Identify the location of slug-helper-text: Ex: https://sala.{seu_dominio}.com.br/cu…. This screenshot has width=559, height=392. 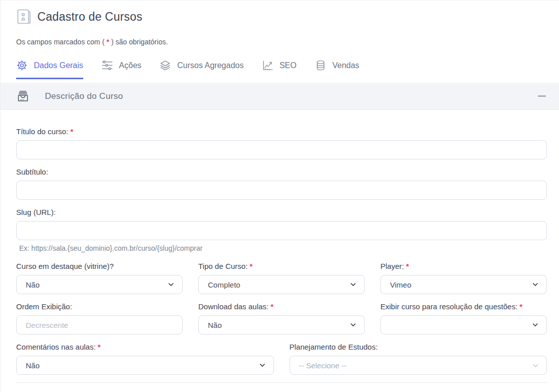
(282, 248).